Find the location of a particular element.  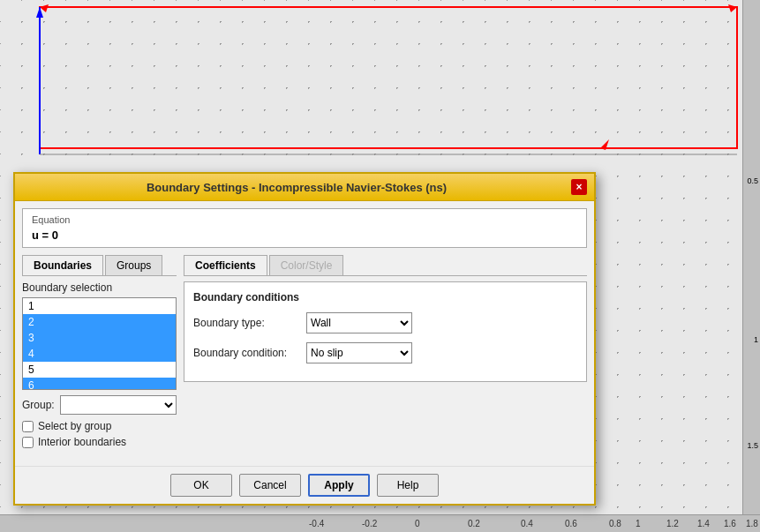

boundary-condition-row: Boundary condition: No slip Slip Moving … is located at coordinates (385, 353).